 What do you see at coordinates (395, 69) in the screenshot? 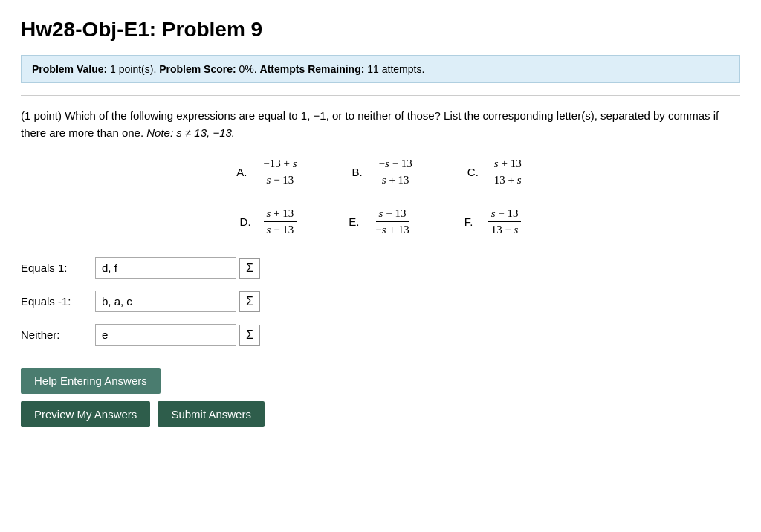
I see `attempts: 11 attempts.` at bounding box center [395, 69].